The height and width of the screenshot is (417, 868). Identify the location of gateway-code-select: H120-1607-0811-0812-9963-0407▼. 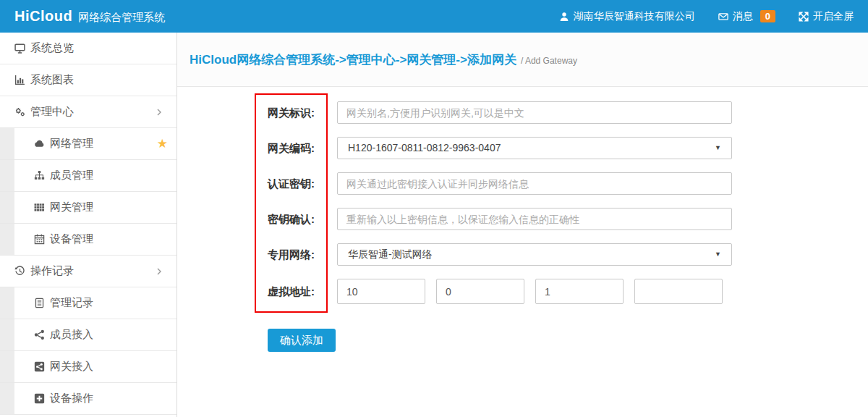
(535, 148).